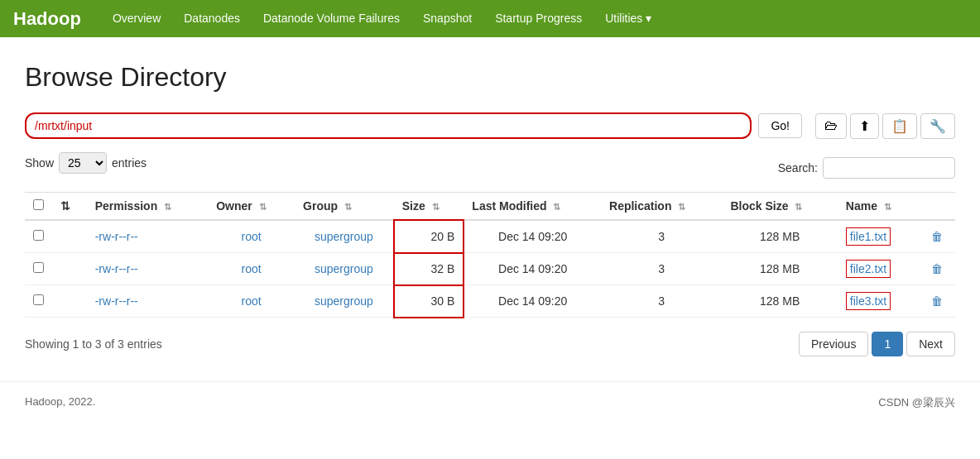  What do you see at coordinates (344, 207) in the screenshot?
I see `col-group: Group ⇅` at bounding box center [344, 207].